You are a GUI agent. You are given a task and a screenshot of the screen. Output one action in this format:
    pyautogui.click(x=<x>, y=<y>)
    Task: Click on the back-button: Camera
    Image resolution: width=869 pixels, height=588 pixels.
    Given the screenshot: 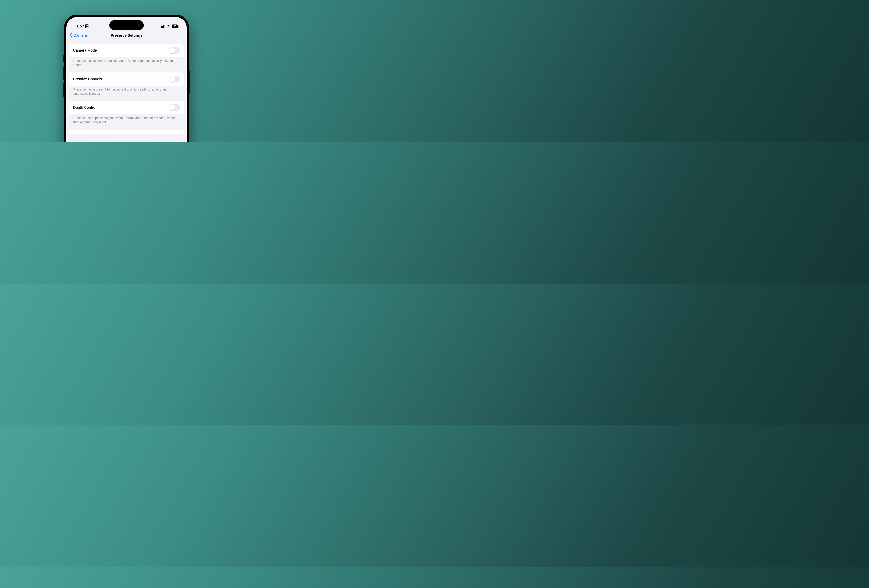 What is the action you would take?
    pyautogui.click(x=78, y=35)
    